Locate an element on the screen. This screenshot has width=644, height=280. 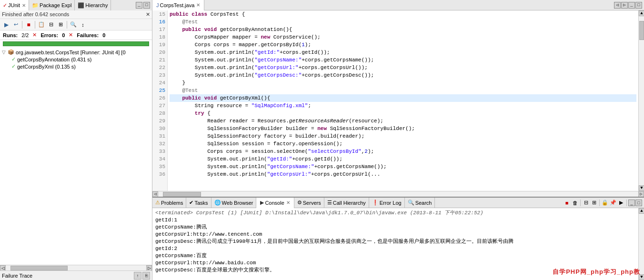
stop-button: ■ is located at coordinates (29, 25).